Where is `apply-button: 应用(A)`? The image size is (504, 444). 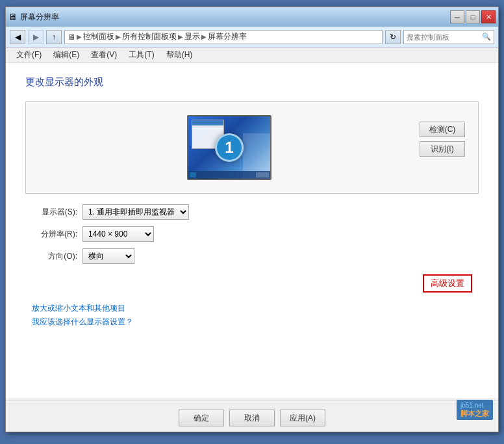
apply-button: 应用(A) is located at coordinates (303, 418).